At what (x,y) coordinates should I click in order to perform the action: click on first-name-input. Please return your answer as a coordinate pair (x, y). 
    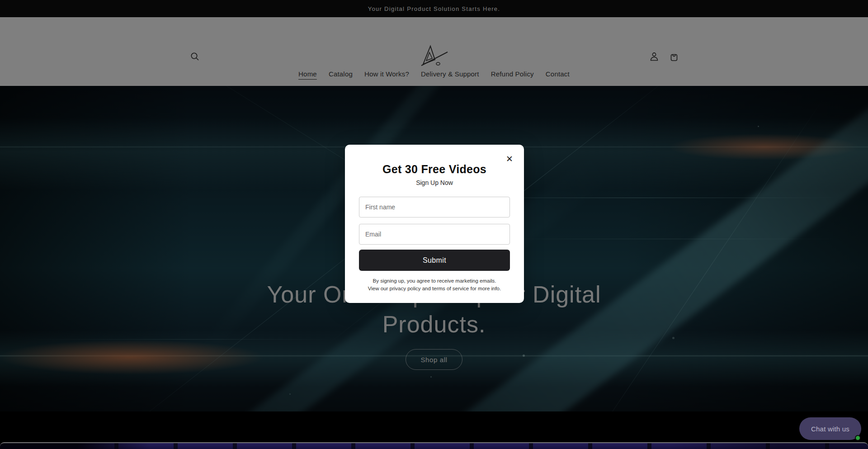
    Looking at the image, I should click on (434, 207).